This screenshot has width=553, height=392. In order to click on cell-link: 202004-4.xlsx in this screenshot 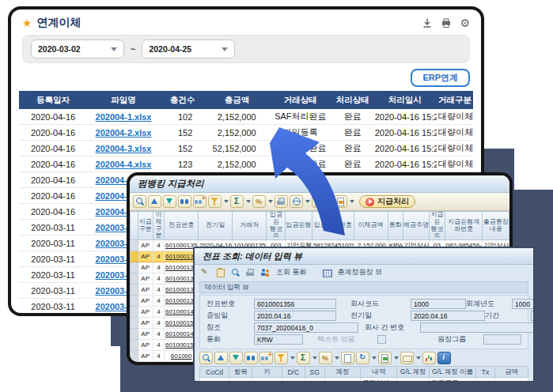, I will do `click(123, 164)`.